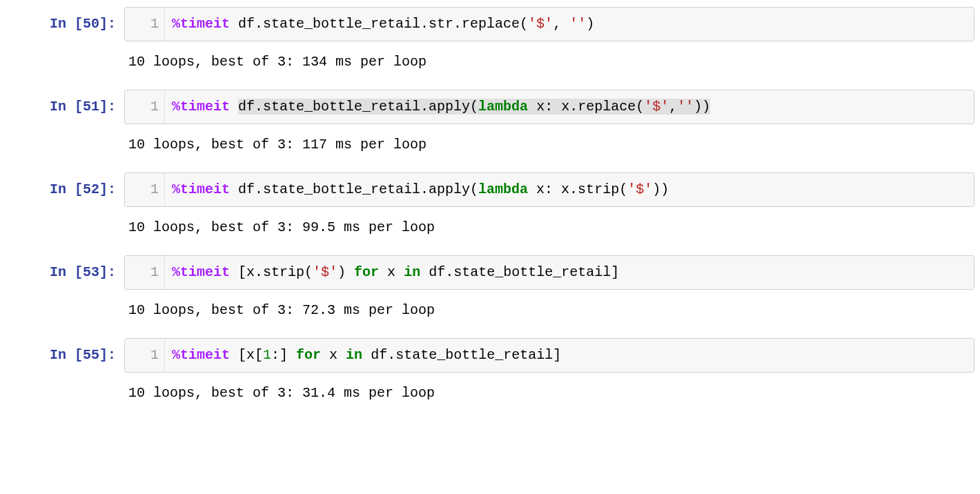  I want to click on notebook-cell: In [53]:1%timeit [x.strip('$') for x in …, so click(490, 289).